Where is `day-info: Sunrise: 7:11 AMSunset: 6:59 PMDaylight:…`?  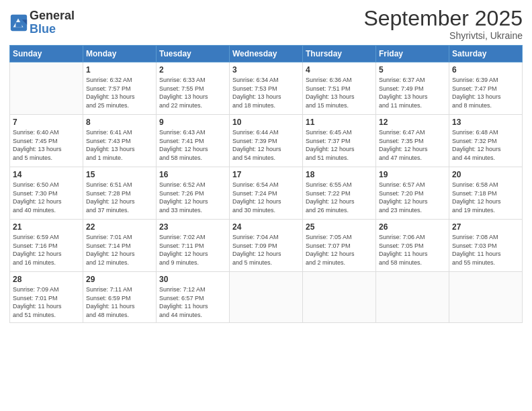 day-info: Sunrise: 7:11 AMSunset: 6:59 PMDaylight:… is located at coordinates (120, 302).